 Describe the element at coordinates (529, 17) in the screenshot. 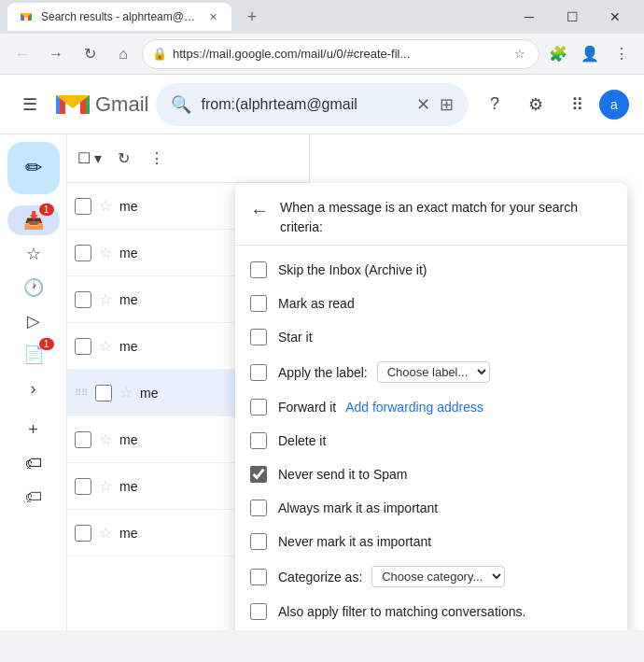

I see `minimize-button: ─` at that location.